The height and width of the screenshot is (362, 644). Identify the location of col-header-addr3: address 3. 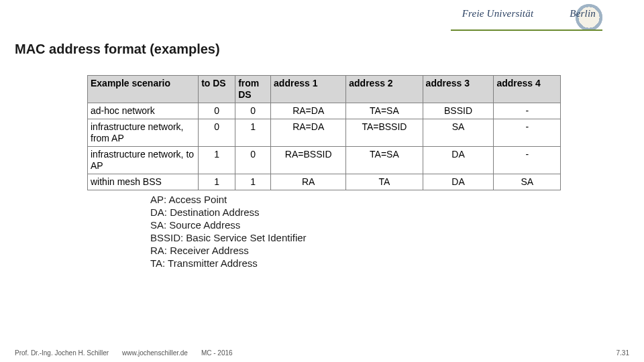
(458, 90).